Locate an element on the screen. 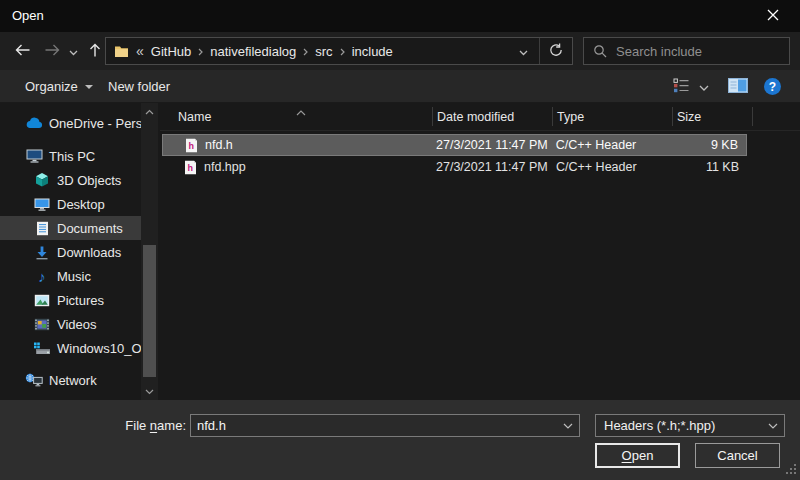 The image size is (800, 480). sidebar-item-downloads: Downloads is located at coordinates (70, 252).